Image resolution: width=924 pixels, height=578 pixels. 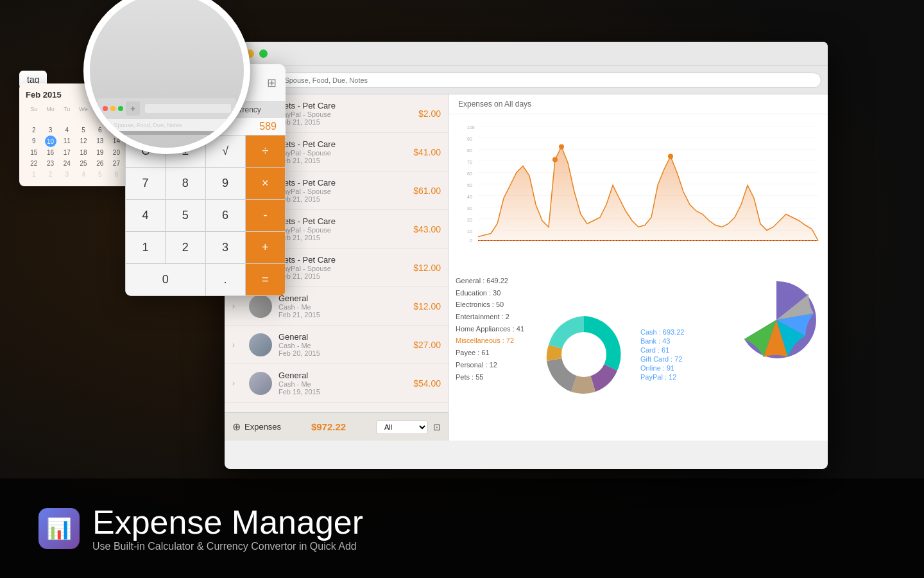 I want to click on calc-7-button: 7, so click(x=145, y=184).